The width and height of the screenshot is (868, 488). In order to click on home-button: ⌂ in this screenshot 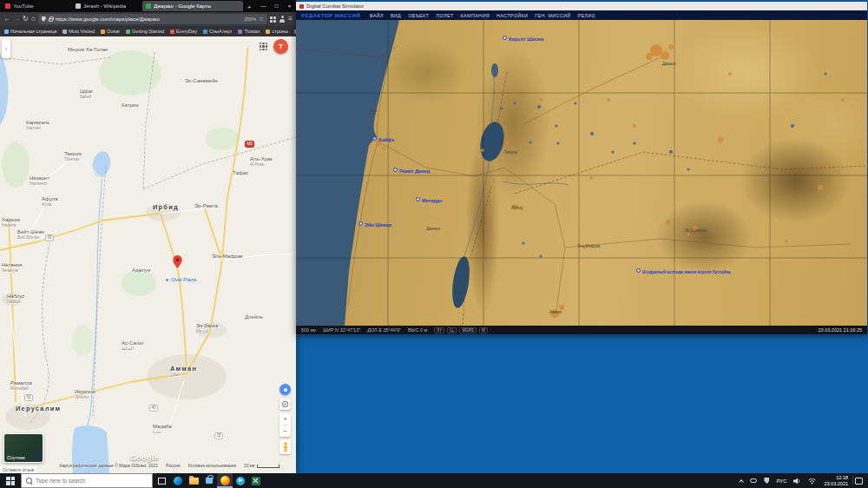, I will do `click(33, 19)`.